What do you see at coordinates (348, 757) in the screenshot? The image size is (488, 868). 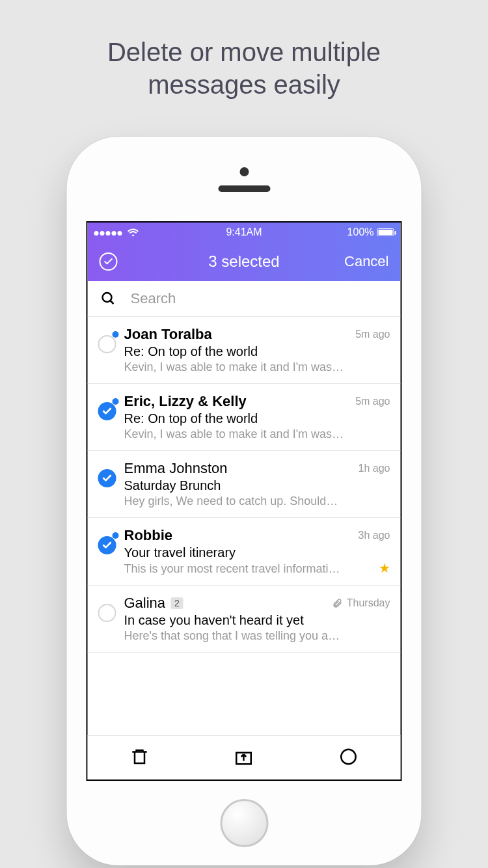 I see `circle-icon` at bounding box center [348, 757].